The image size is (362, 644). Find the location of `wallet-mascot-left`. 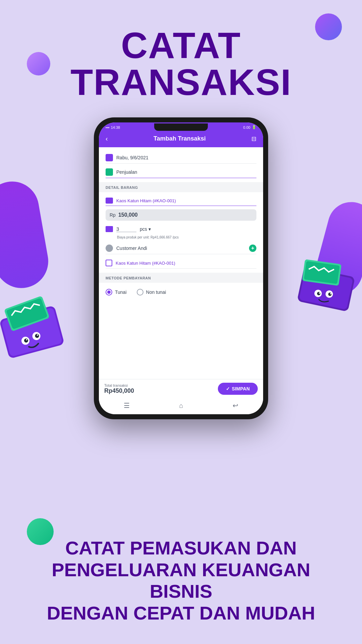

wallet-mascot-left is located at coordinates (35, 325).